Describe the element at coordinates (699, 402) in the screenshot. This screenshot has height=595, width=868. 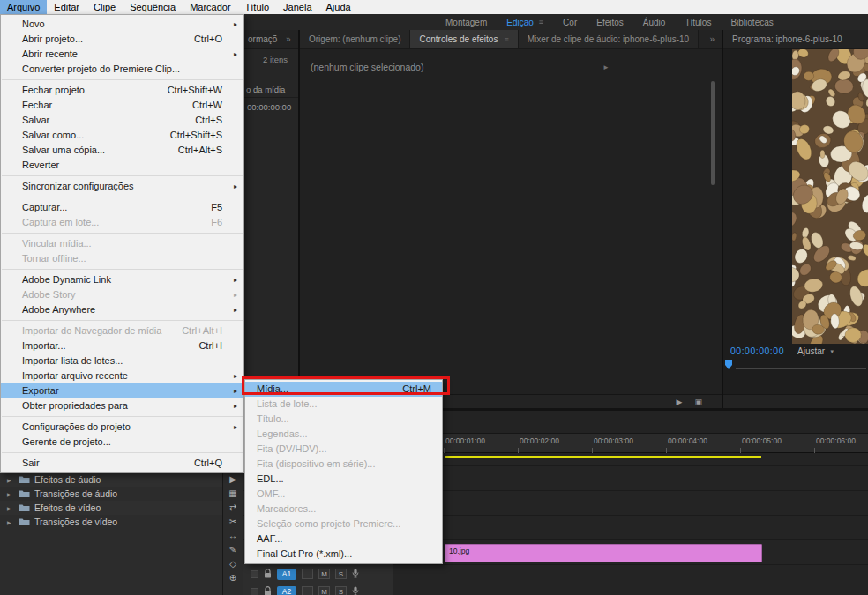
I see `export-frame-icon: ▣` at that location.